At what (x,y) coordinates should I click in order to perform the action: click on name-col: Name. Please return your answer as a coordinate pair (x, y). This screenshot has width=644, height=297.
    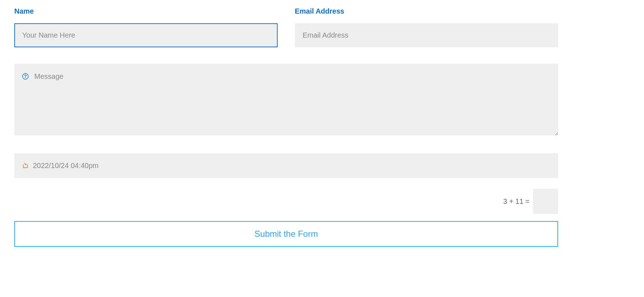
    Looking at the image, I should click on (146, 27).